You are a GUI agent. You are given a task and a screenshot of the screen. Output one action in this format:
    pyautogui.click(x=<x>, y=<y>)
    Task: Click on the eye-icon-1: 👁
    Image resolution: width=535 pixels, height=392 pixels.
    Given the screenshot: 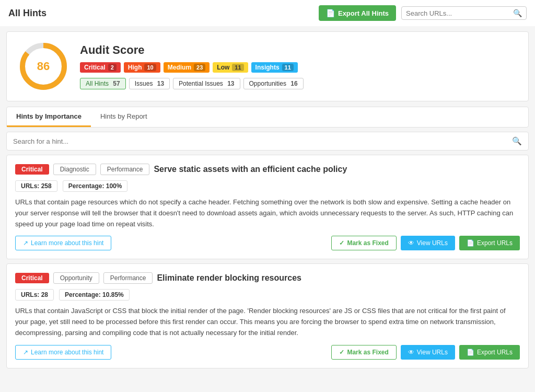 What is the action you would take?
    pyautogui.click(x=411, y=243)
    